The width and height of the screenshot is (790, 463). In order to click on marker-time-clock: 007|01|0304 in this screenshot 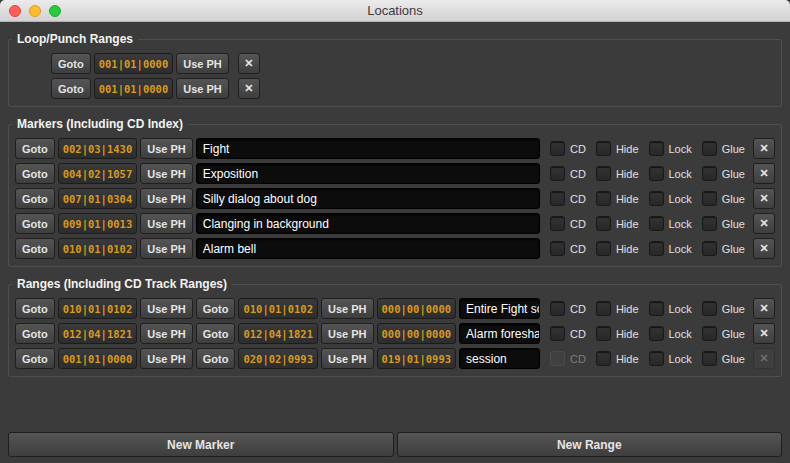, I will do `click(98, 198)`.